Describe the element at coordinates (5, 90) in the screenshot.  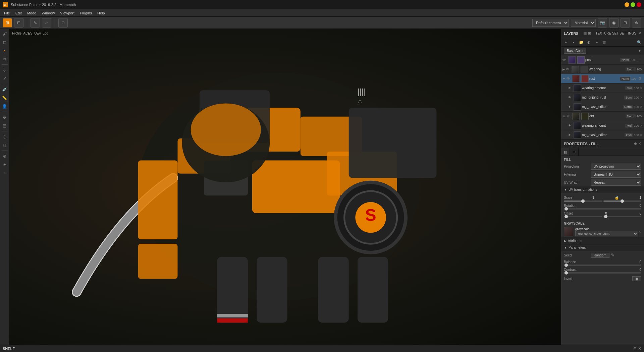
I see `eyedropper-btn: 💉` at that location.